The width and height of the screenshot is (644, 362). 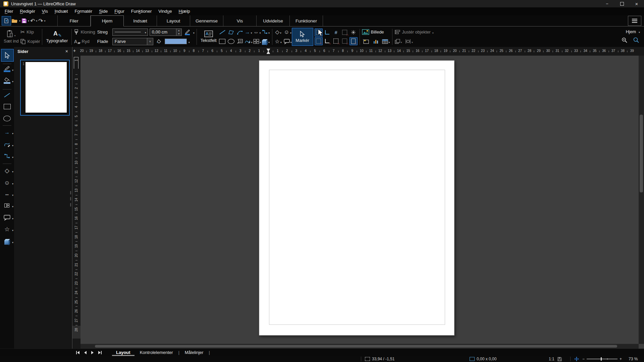 What do you see at coordinates (100, 353) in the screenshot?
I see `last-page-button` at bounding box center [100, 353].